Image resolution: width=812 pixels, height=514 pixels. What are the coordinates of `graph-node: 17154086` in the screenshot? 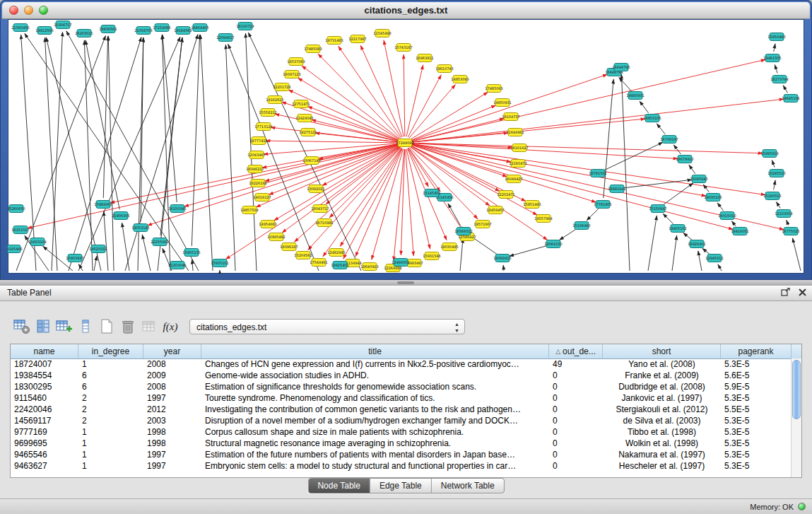 It's located at (161, 28).